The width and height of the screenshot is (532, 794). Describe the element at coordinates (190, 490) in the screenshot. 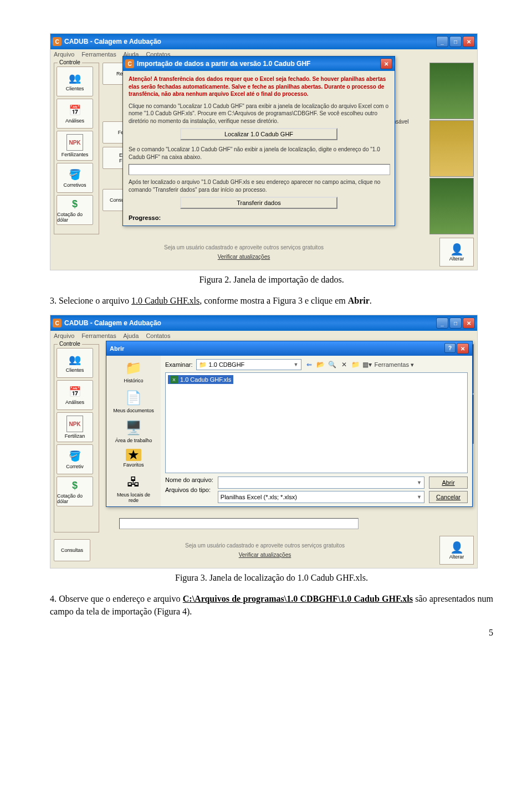

I see `filetype-label: Arquivos do tipo:` at that location.